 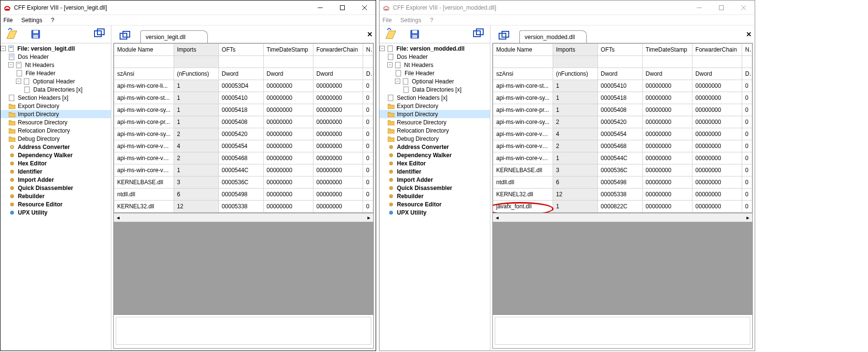 What do you see at coordinates (56, 197) in the screenshot?
I see `tree-view: −File: version_legit.dll Dos Header −Nt …` at bounding box center [56, 197].